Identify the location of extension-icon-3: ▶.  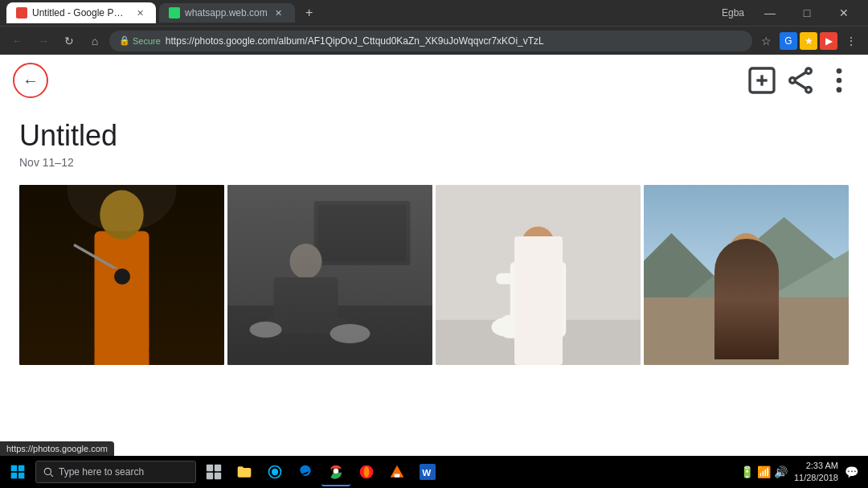
(829, 41).